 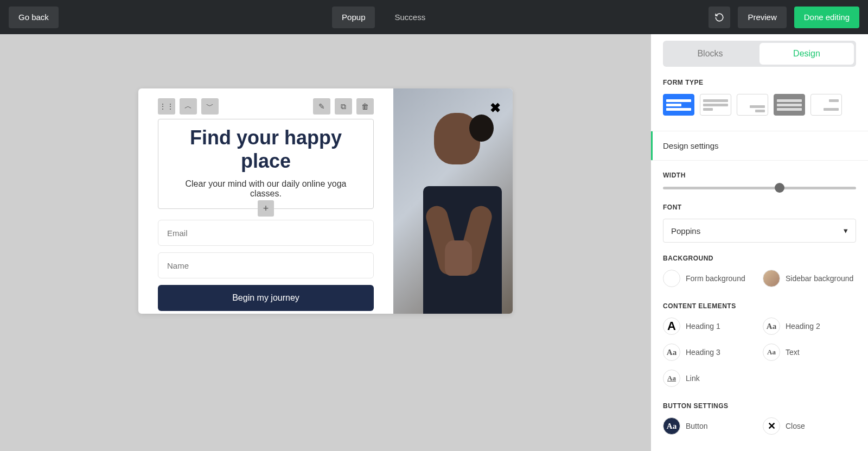 I want to click on close-button: ✖, so click(x=495, y=108).